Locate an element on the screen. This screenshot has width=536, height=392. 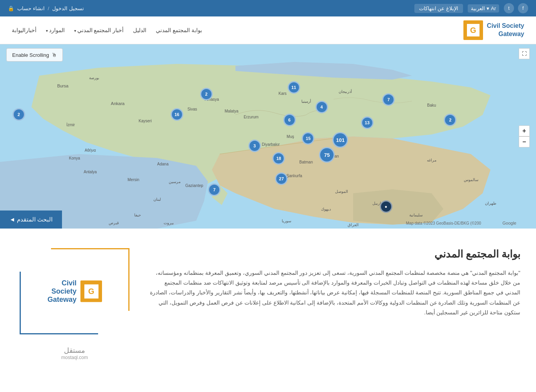
nav-bar: Civil Society Gateway G بوابة المجتمع ال… is located at coordinates (268, 31).